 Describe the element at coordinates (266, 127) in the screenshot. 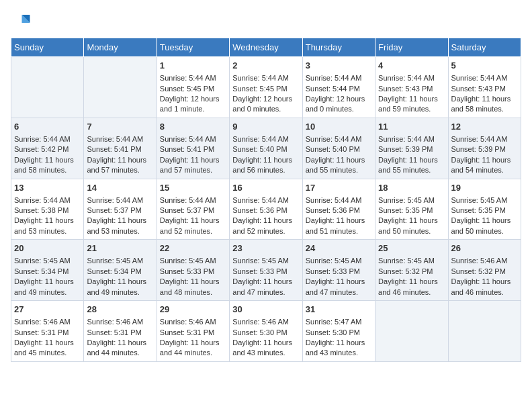

I see `day-number: 9` at that location.